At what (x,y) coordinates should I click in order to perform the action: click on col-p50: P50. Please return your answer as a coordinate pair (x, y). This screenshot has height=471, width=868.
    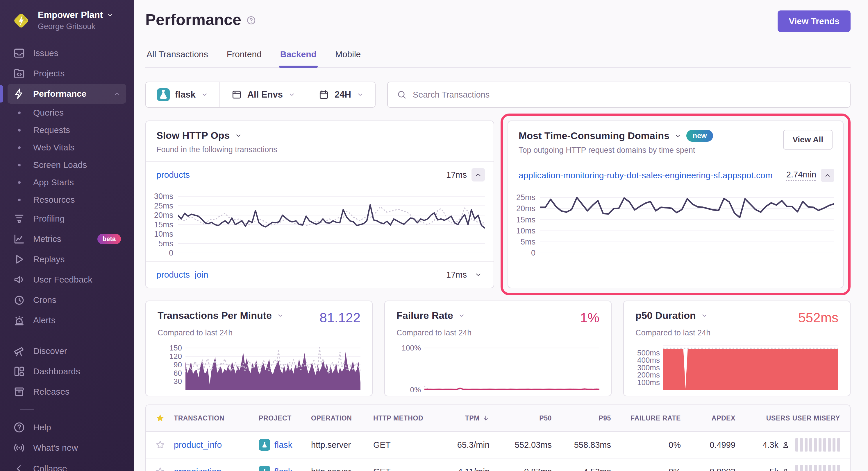
    Looking at the image, I should click on (521, 418).